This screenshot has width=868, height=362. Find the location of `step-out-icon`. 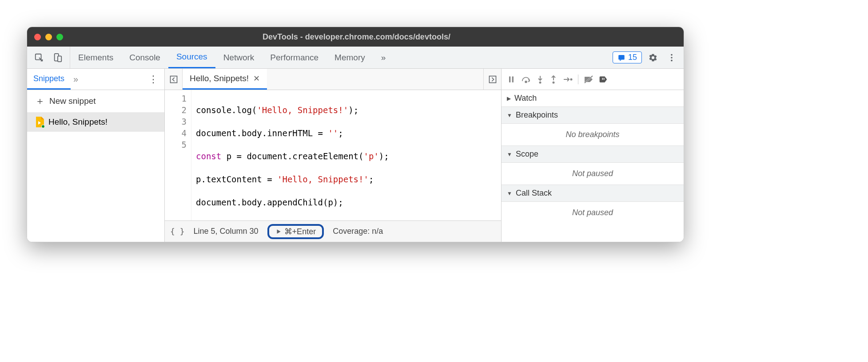

step-out-icon is located at coordinates (553, 79).